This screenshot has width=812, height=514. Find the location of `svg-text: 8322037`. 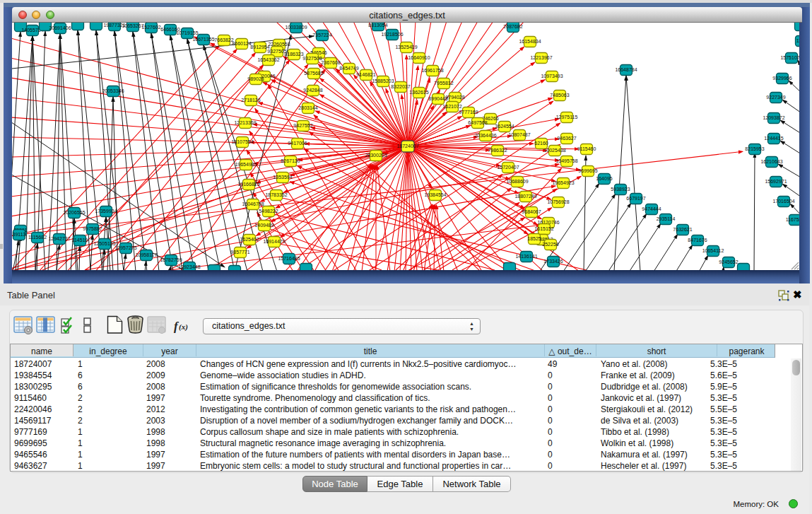

svg-text: 8322037 is located at coordinates (400, 86).